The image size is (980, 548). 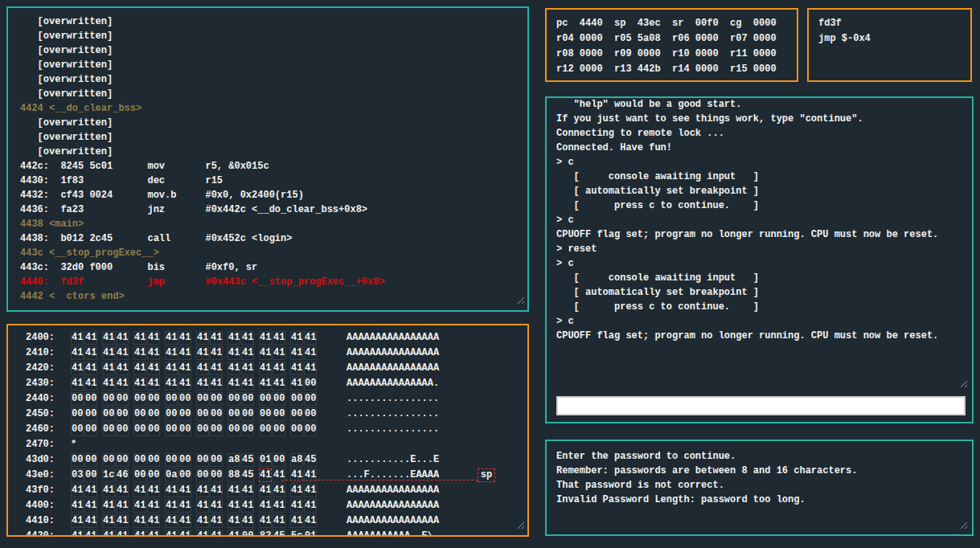 I want to click on disasm-line: 442c: 8245 5c01 mov r5, &0x015c, so click(x=273, y=166).